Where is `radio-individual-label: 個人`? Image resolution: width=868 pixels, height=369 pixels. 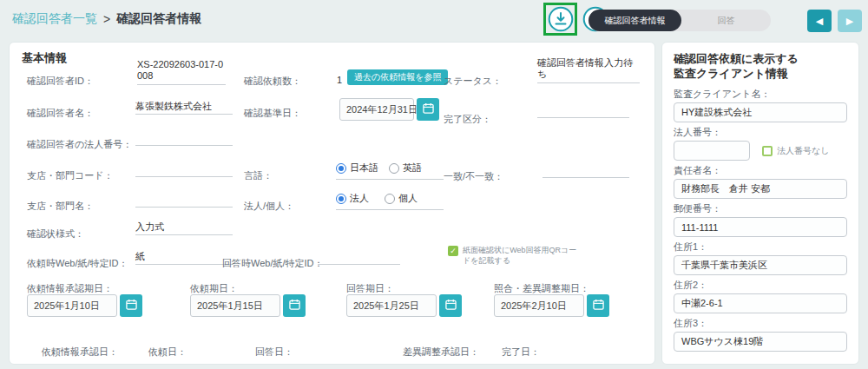 radio-individual-label: 個人 is located at coordinates (408, 198).